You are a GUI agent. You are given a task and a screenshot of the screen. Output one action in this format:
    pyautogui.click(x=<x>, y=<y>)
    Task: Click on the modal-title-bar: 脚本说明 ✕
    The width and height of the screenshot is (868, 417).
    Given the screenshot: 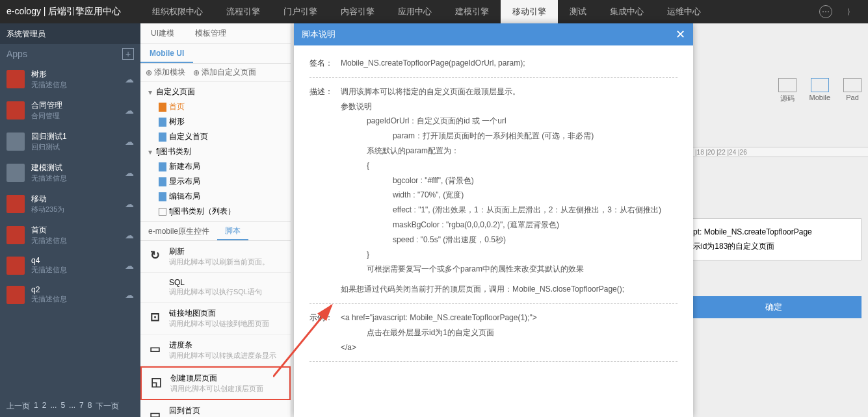 What is the action you would take?
    pyautogui.click(x=493, y=34)
    